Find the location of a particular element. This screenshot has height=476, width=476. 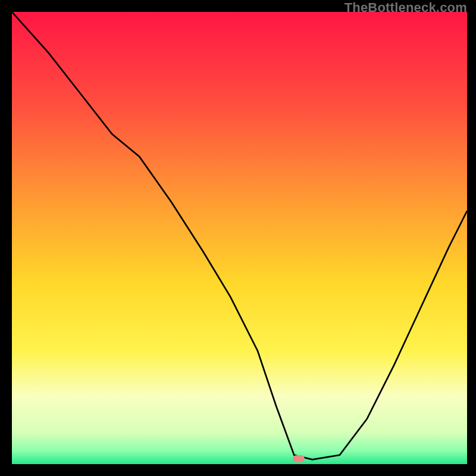

optimal-marker is located at coordinates (299, 459).